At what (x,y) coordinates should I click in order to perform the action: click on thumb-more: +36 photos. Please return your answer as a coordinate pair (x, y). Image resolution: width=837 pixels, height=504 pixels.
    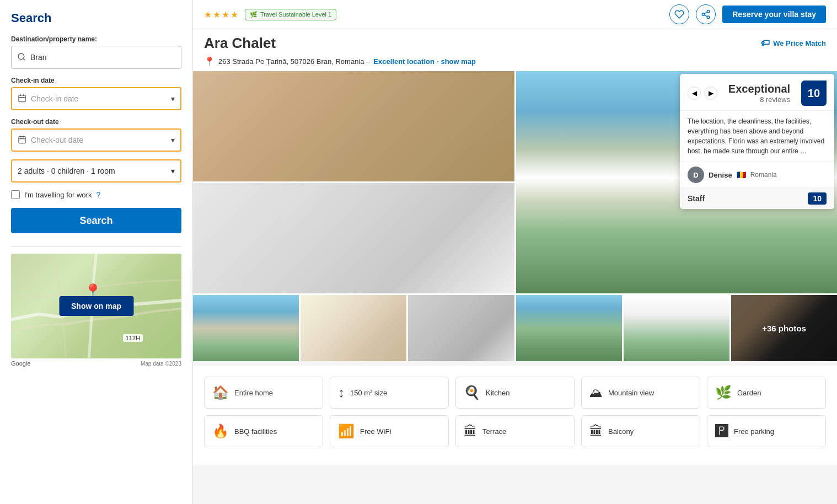
    Looking at the image, I should click on (784, 328).